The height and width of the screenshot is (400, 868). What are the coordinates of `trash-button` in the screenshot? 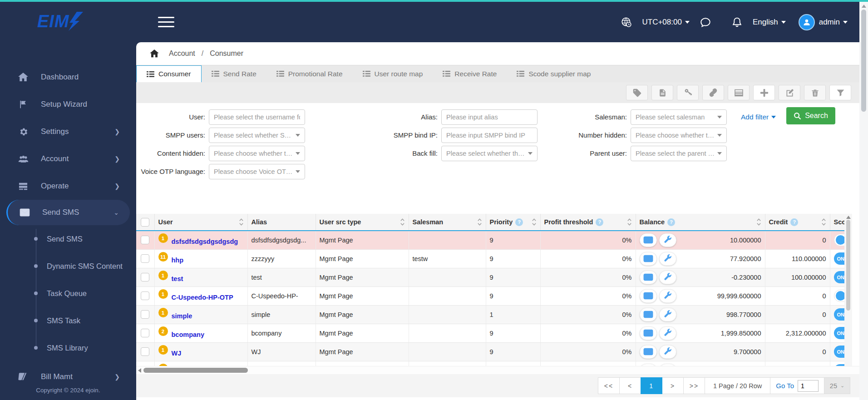 It's located at (815, 93).